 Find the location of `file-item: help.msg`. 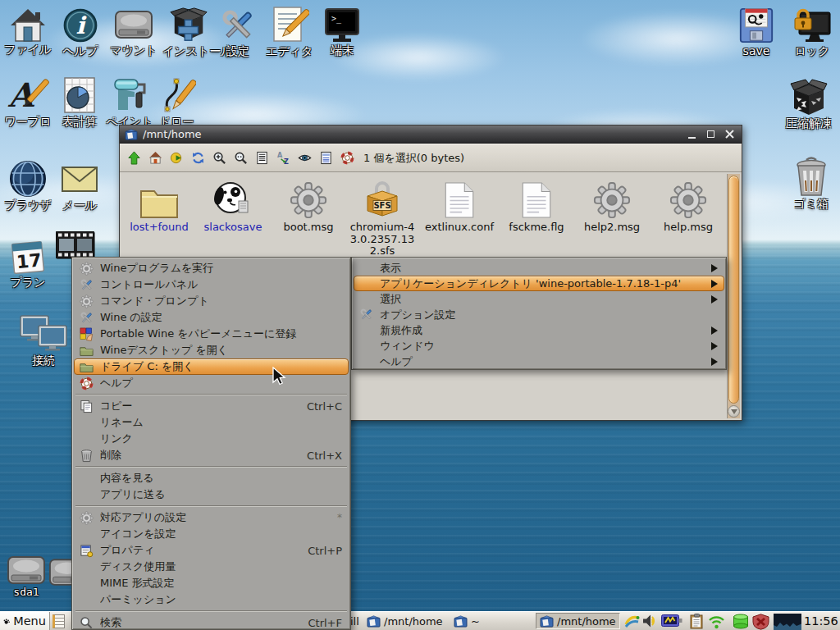

file-item: help.msg is located at coordinates (688, 205).